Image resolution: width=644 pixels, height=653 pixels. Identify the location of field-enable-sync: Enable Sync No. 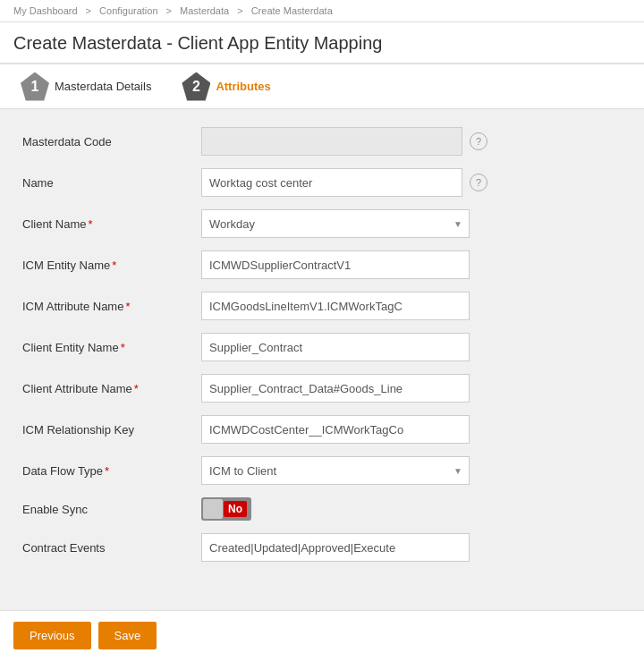
(322, 509).